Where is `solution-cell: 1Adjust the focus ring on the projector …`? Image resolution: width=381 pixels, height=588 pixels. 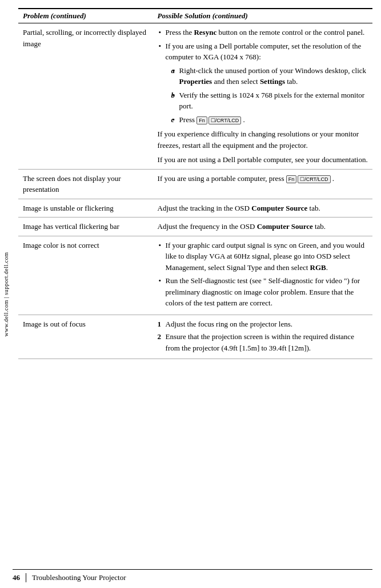
solution-cell: 1Adjust the focus ring on the projector … is located at coordinates (263, 337).